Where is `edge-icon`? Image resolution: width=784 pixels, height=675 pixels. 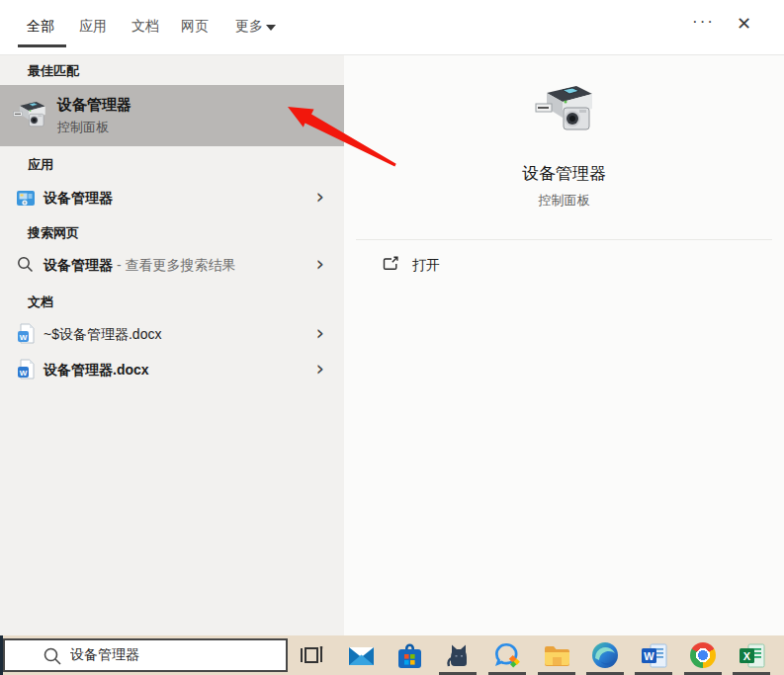
edge-icon is located at coordinates (605, 655).